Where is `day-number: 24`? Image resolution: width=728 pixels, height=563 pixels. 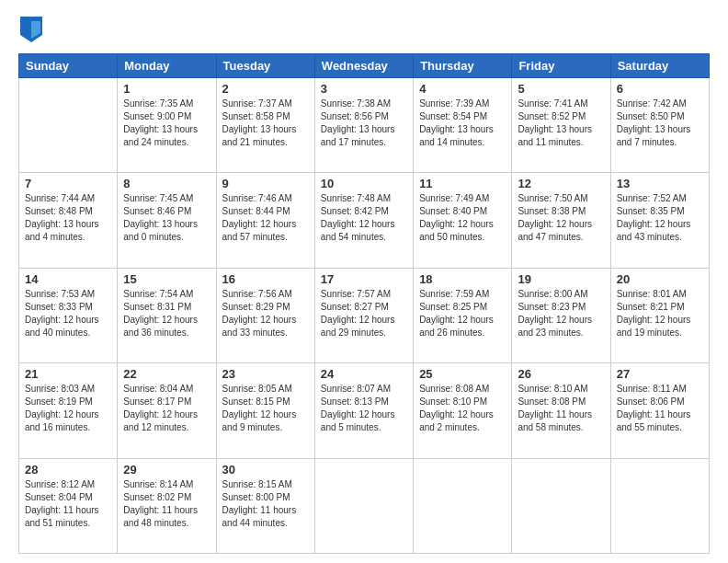
day-number: 24 is located at coordinates (364, 373).